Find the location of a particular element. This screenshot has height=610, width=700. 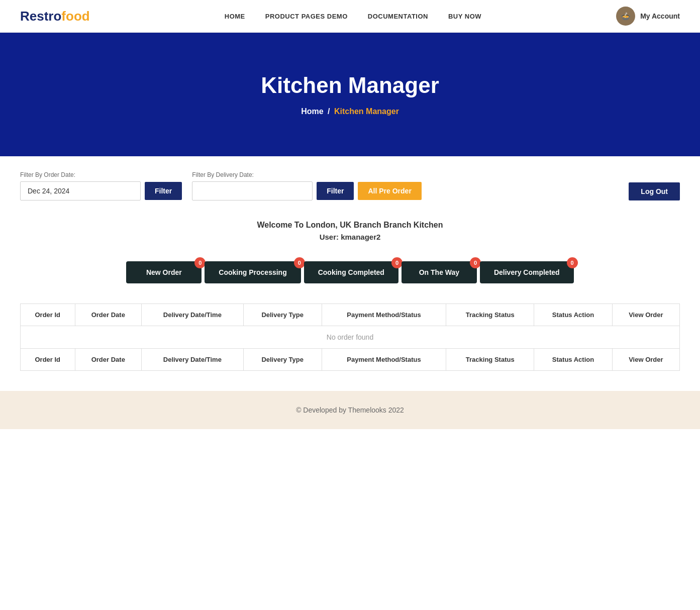

order-date-group: Filter By Order Date: Filter is located at coordinates (101, 186).